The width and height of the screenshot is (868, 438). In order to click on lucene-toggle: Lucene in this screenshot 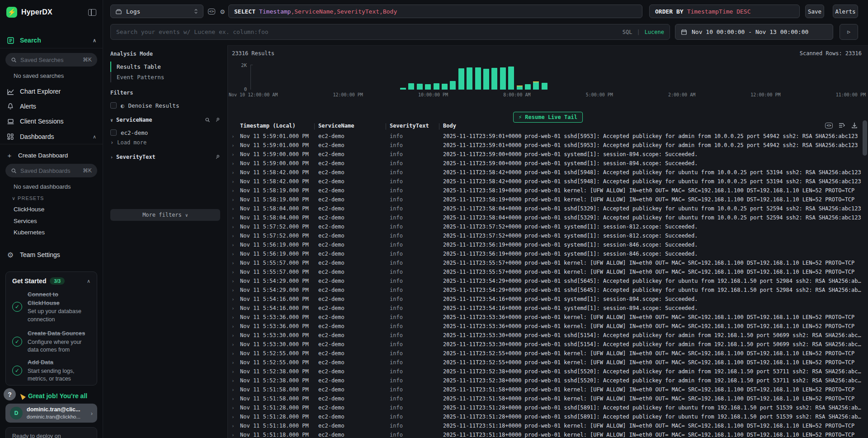, I will do `click(655, 32)`.